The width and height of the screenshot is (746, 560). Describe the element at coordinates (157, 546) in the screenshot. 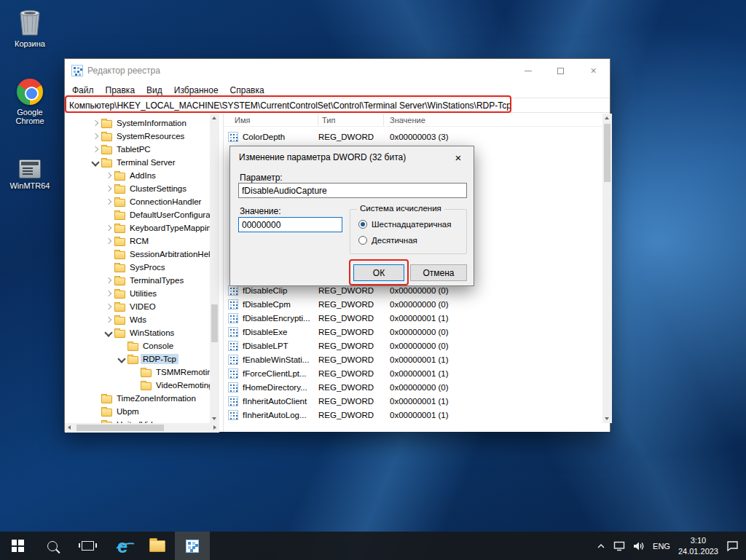

I see `taskbar-file-explorer` at that location.